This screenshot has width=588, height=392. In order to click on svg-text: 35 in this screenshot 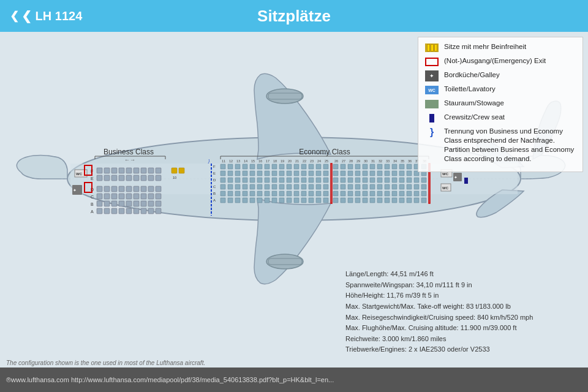, I will do `click(402, 161)`.